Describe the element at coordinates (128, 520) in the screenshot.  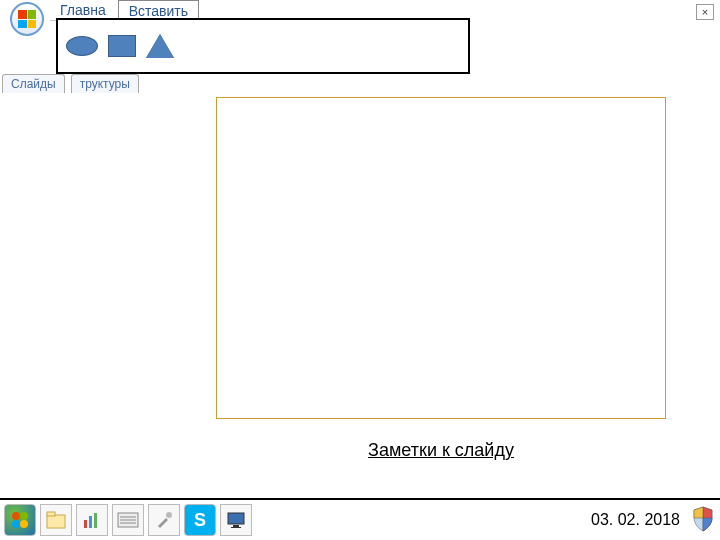
I see `keyboard-icon` at that location.